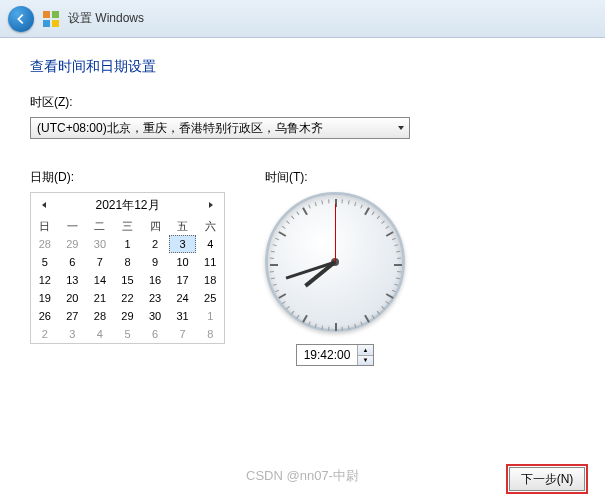 The height and width of the screenshot is (503, 605). What do you see at coordinates (302, 67) in the screenshot?
I see `page-heading: 查看时间和日期设置` at bounding box center [302, 67].